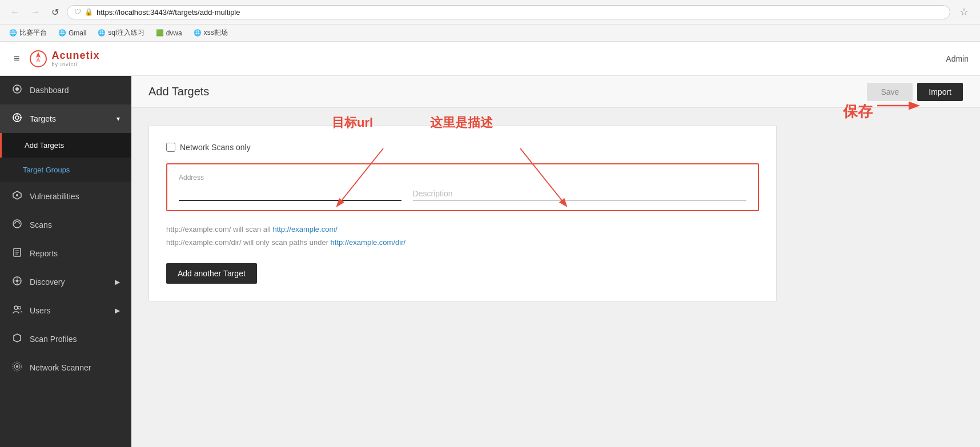  Describe the element at coordinates (66, 196) in the screenshot. I see `sidebar-item-vulnerabilities: Vulnerabilities` at that location.